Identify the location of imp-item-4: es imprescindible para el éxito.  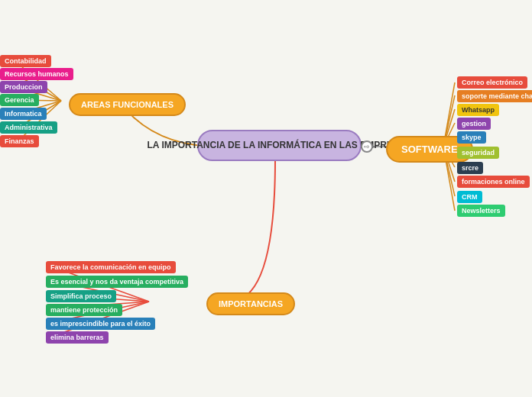
(101, 324).